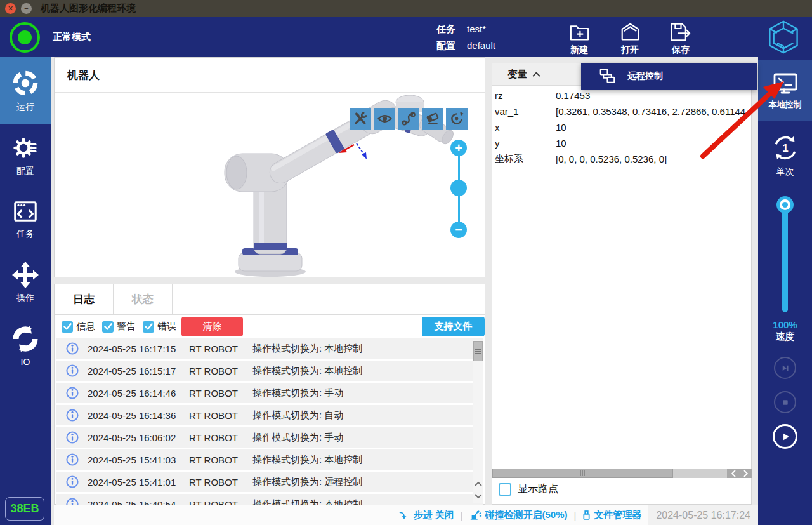 The width and height of the screenshot is (812, 525). I want to click on log-entry: 2024-05-25 16:14:36RT ROBOT操作模式切换为: 自动, so click(270, 415).